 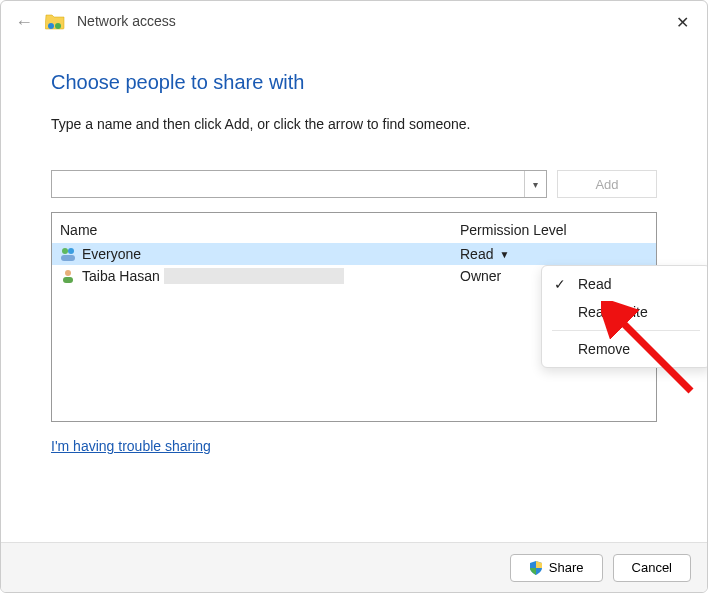 I want to click on close-button: ✕, so click(x=682, y=23).